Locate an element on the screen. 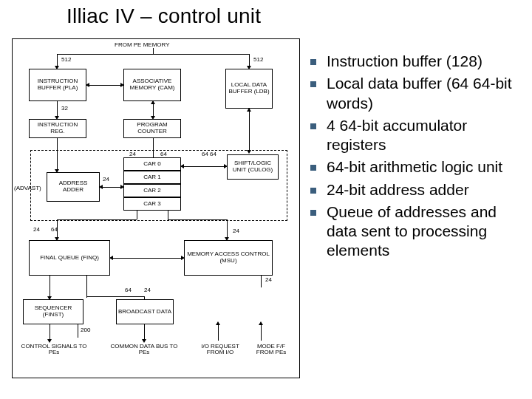  slide-title: Illiac IV – control unit is located at coordinates (164, 16).